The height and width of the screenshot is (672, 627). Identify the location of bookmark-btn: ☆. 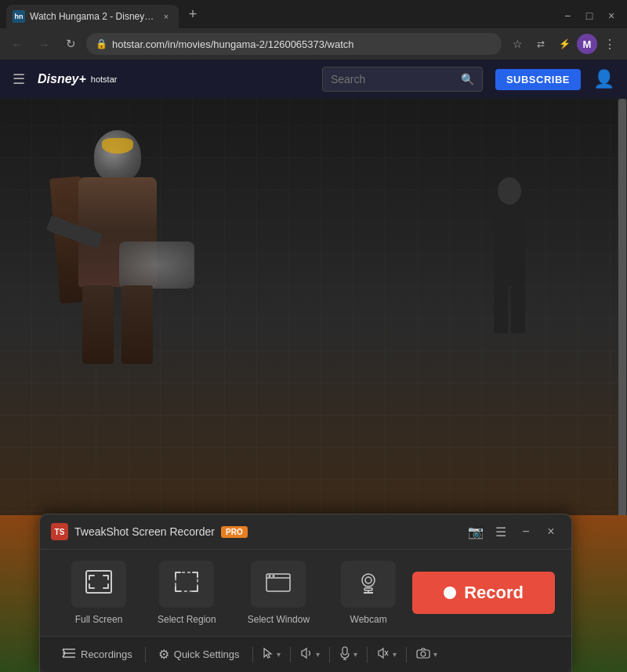
(517, 44).